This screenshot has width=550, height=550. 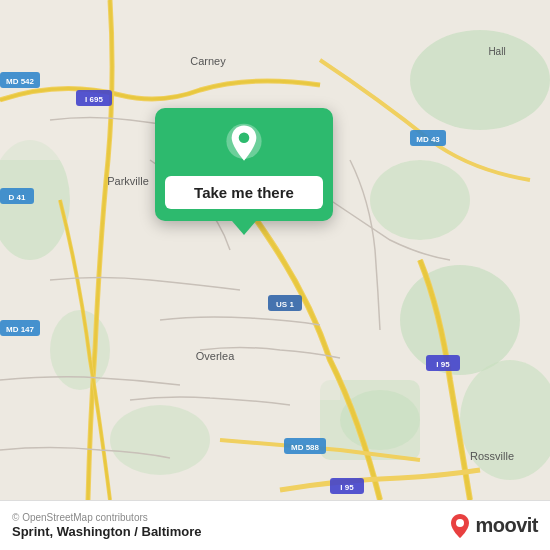 What do you see at coordinates (496, 52) in the screenshot?
I see `svg-text: Hall` at bounding box center [496, 52].